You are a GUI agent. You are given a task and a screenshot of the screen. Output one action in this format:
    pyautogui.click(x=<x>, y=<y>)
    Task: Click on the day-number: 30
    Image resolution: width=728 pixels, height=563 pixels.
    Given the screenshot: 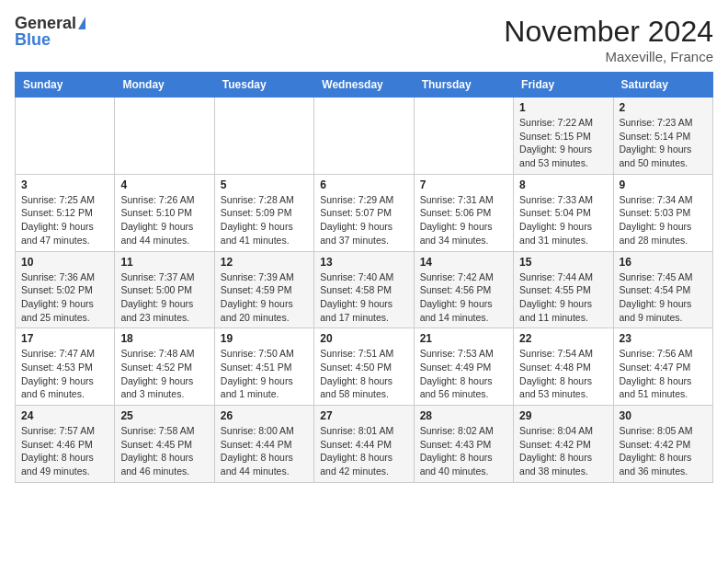 What is the action you would take?
    pyautogui.click(x=664, y=416)
    